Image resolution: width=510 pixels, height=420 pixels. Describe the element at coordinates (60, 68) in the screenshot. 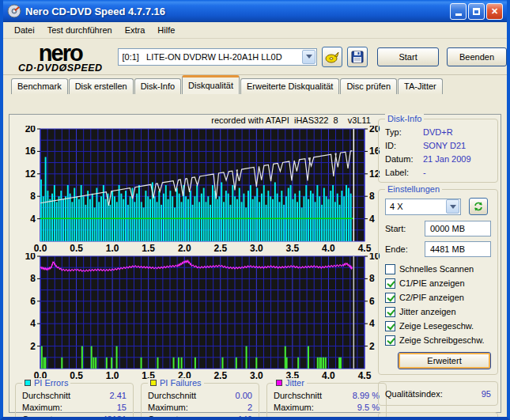

I see `cddvdspeed-logo-text: CD·DVDØSPEED` at that location.